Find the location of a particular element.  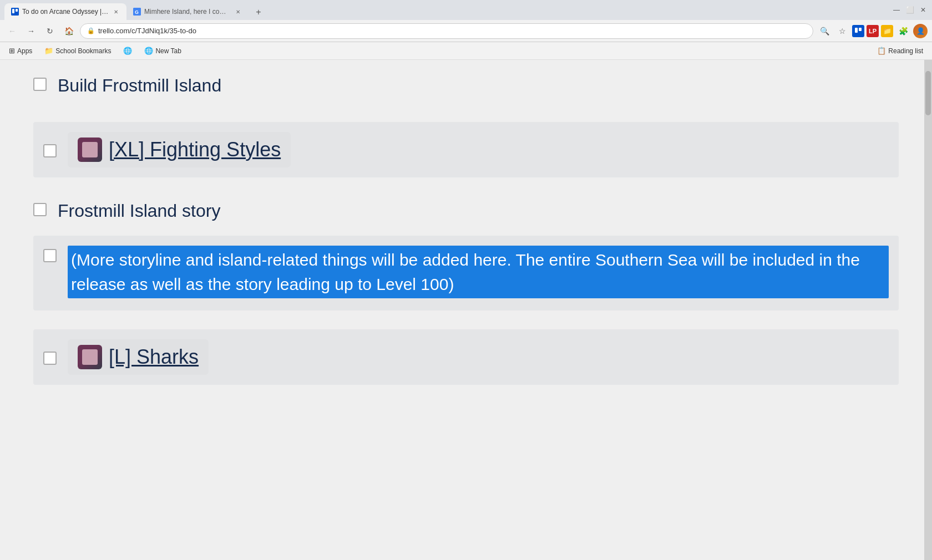

checklist-item-2: [XL] Fighting Styles is located at coordinates (466, 150).